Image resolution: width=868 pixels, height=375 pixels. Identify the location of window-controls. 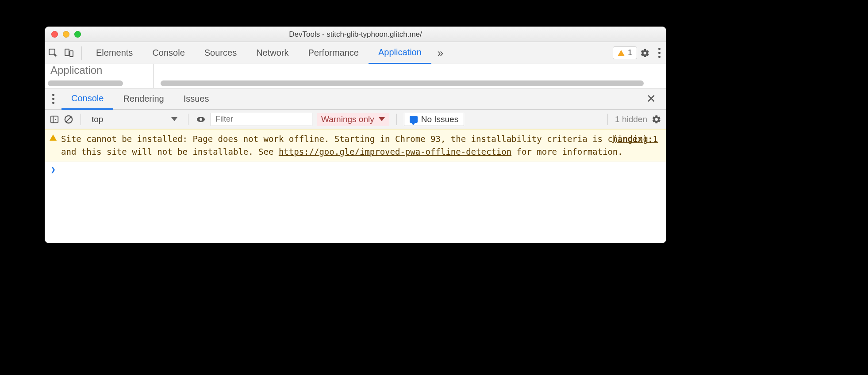
(63, 34).